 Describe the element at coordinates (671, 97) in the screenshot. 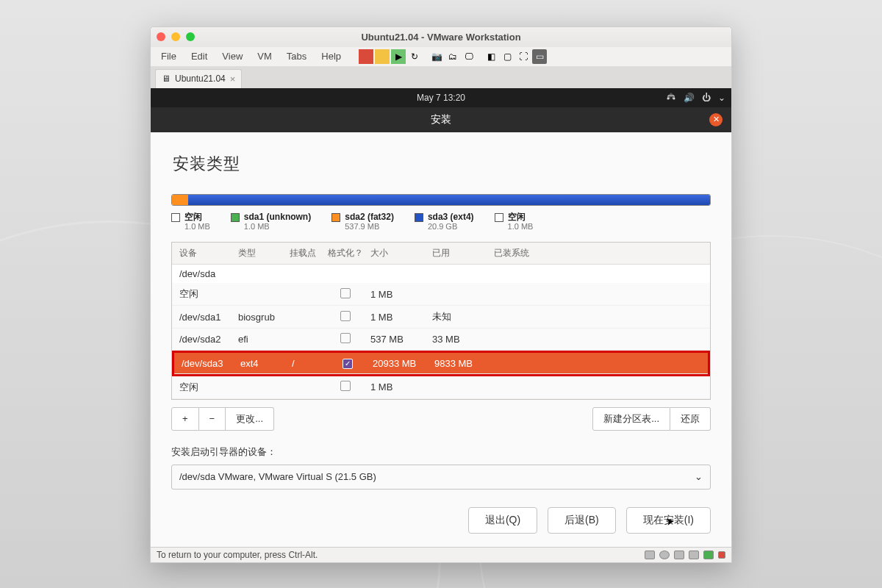

I see `network-icon` at that location.